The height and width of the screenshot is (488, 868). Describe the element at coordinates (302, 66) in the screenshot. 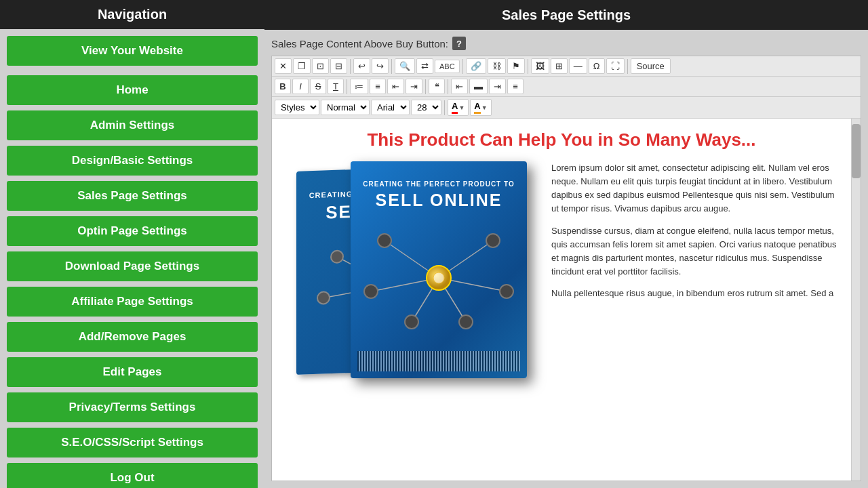

I see `copy-button: ❐` at that location.